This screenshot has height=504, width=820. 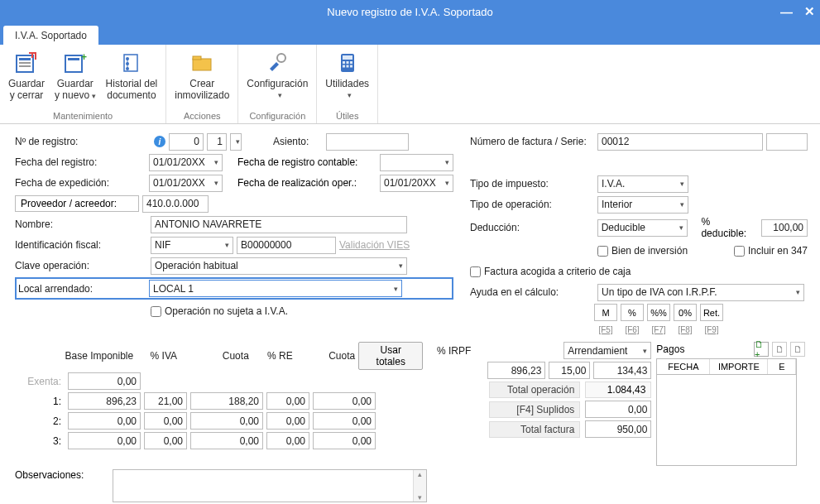 What do you see at coordinates (77, 204) in the screenshot?
I see `proveedor-label-box: Proveedor / acreedor:` at bounding box center [77, 204].